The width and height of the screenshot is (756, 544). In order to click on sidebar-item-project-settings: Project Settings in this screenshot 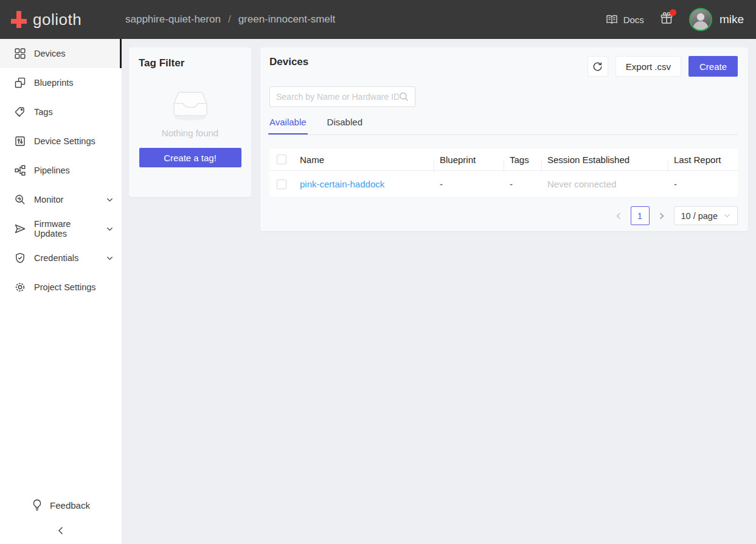, I will do `click(61, 287)`.